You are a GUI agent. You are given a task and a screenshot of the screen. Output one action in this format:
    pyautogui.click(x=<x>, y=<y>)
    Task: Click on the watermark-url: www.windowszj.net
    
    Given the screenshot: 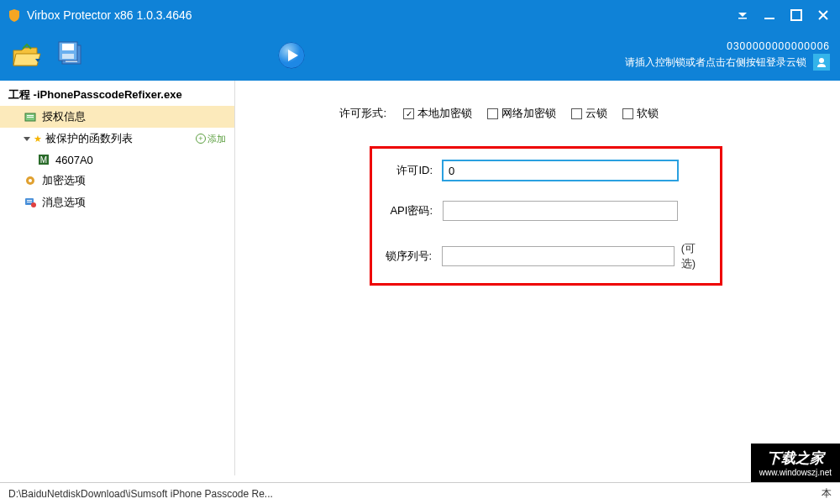 What is the action you would take?
    pyautogui.click(x=795, y=472)
    